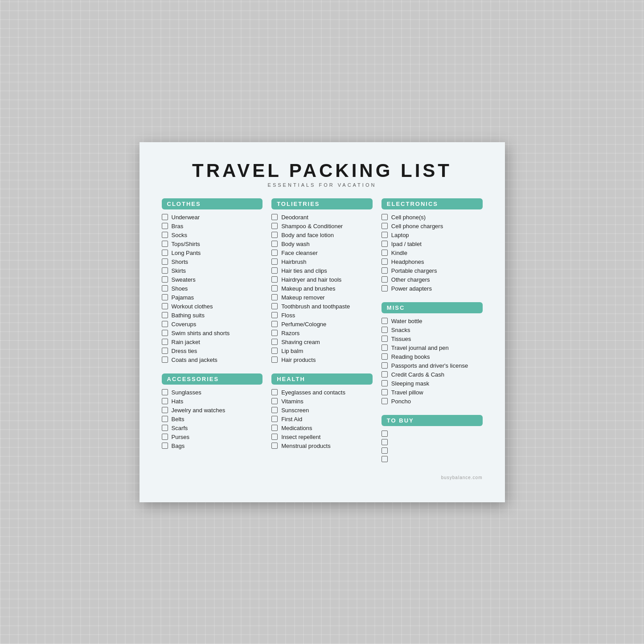 The width and height of the screenshot is (644, 644). What do you see at coordinates (322, 217) in the screenshot?
I see `list-item: Deodorant` at bounding box center [322, 217].